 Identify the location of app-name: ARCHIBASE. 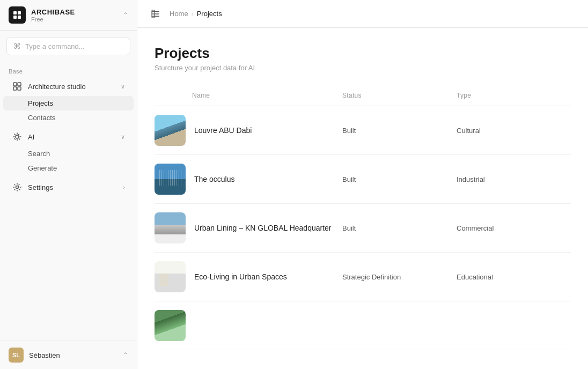
(53, 12).